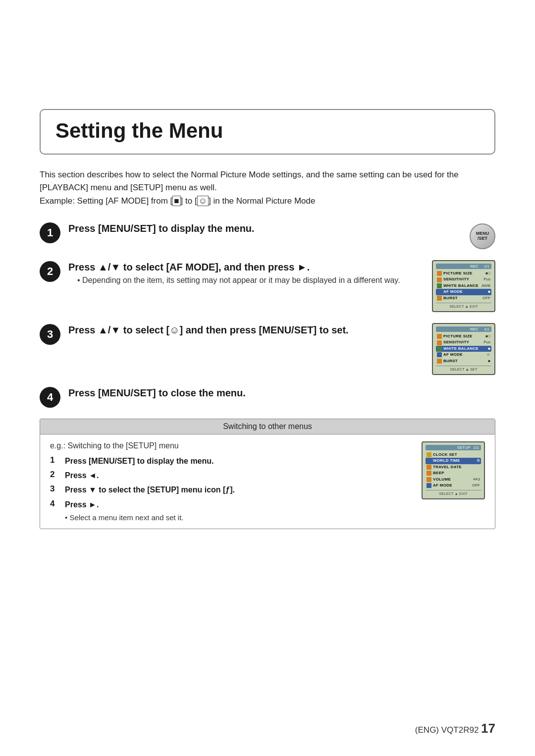  Describe the element at coordinates (452, 480) in the screenshot. I see `lcd-setup-label-5: VOLUME` at that location.